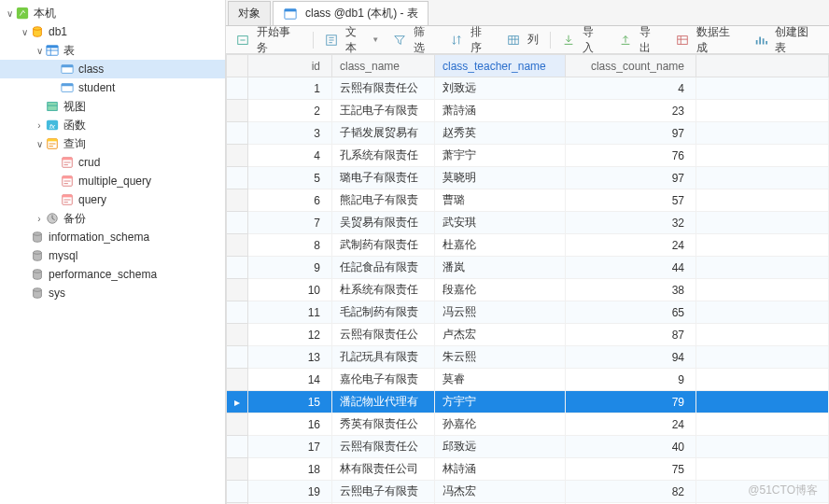 This screenshot has width=829, height=504. What do you see at coordinates (500, 357) in the screenshot?
I see `cell-class-teacher-name: 朱云熙` at bounding box center [500, 357].